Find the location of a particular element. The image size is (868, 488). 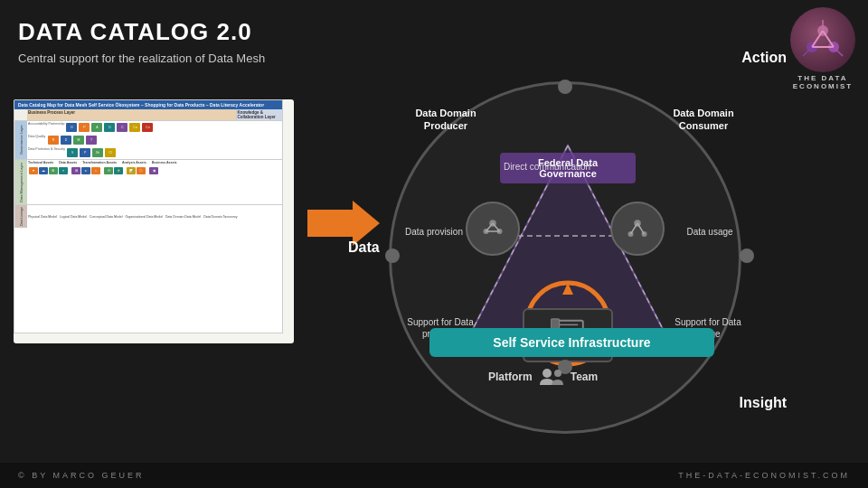

consumer-label: Data Domain Consumer is located at coordinates (703, 119).